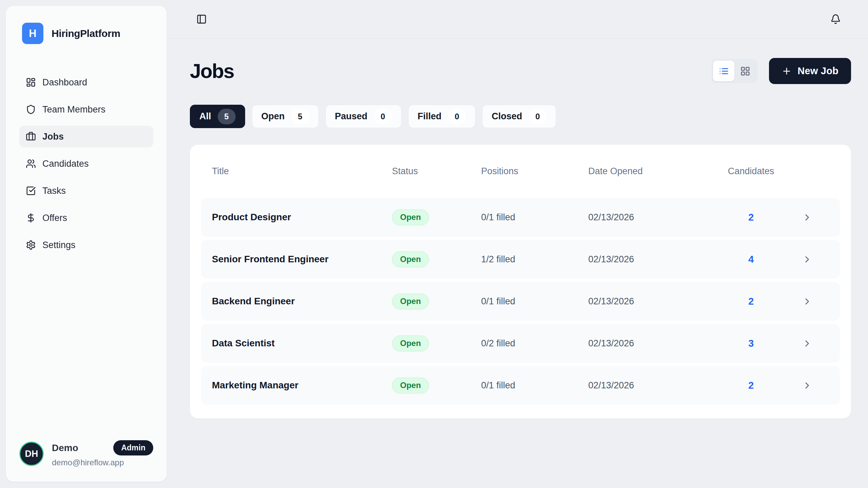 The width and height of the screenshot is (868, 488). Describe the element at coordinates (751, 171) in the screenshot. I see `column-header-candidates: Candidates` at that location.